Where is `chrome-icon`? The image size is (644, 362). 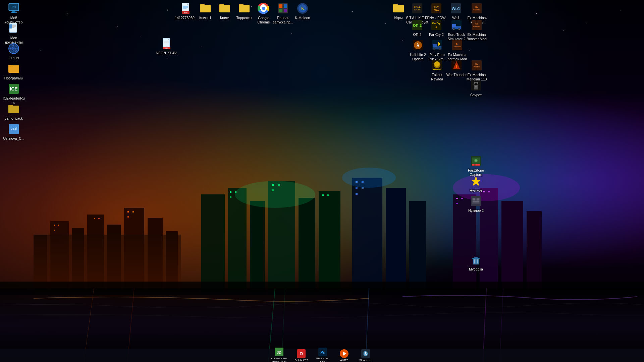
chrome-icon is located at coordinates (264, 8).